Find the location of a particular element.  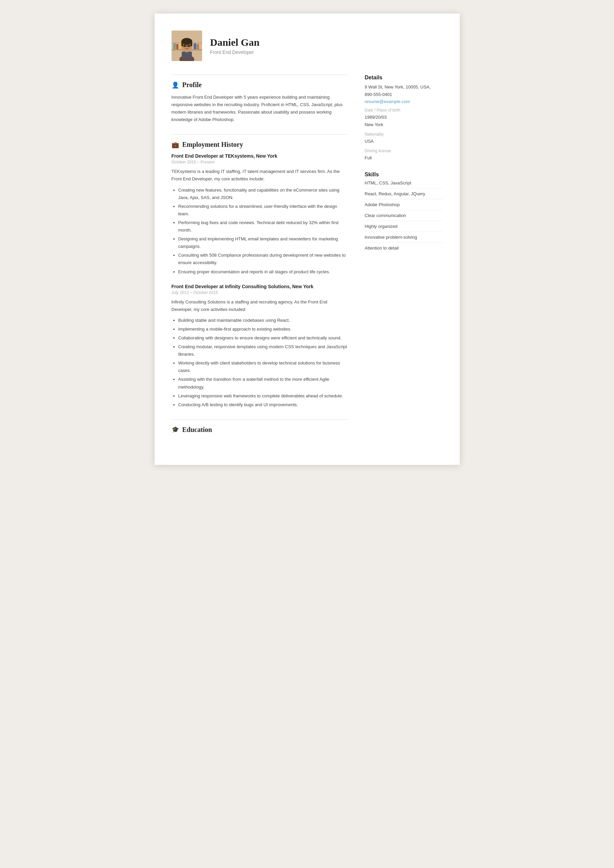

dob-label: Date / Place of birth is located at coordinates (404, 110).